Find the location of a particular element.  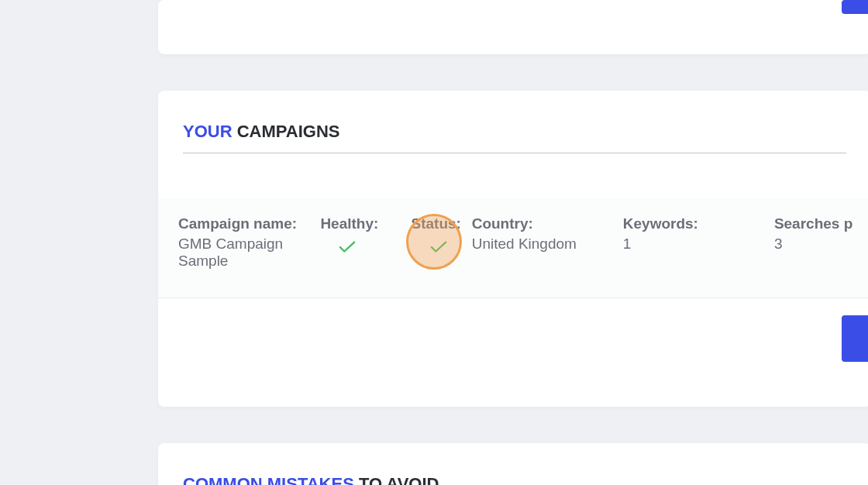

col-country: Country: United Kingdom is located at coordinates (544, 242).